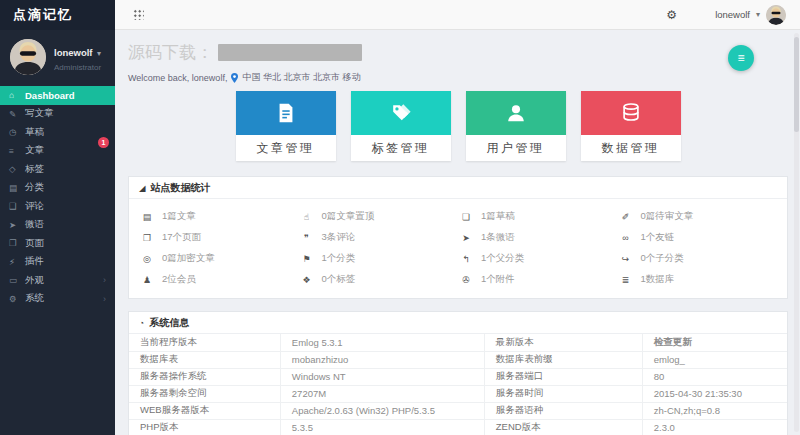 The image size is (800, 435). I want to click on stat-databases: ≣1数据库, so click(700, 280).